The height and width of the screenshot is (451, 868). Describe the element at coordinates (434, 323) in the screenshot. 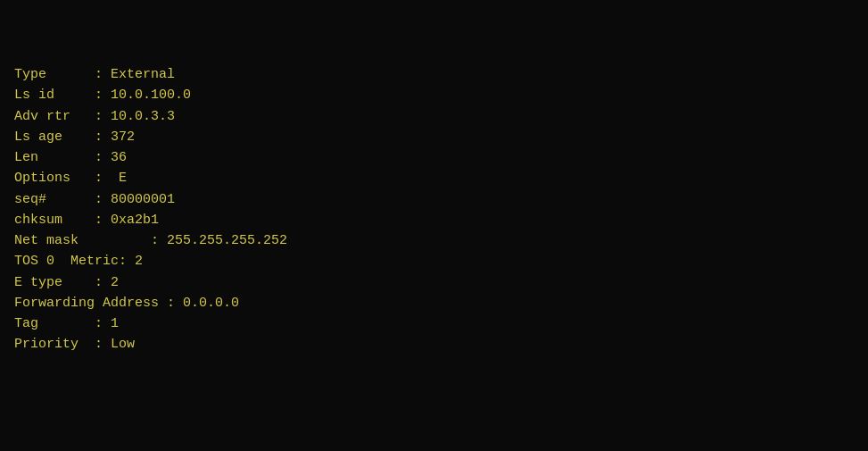

I see `field-row: Tag : 1` at that location.